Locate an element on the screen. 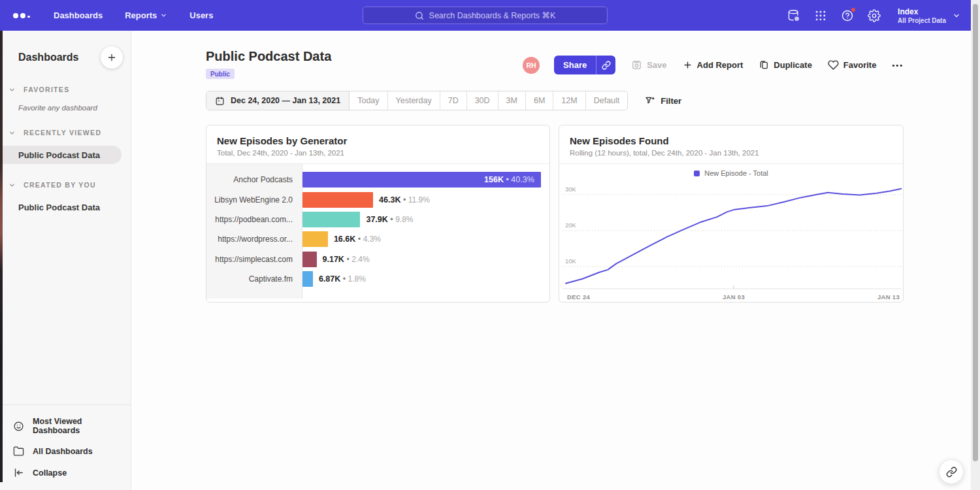  line-chart: 10K20K30KDEC 24JAN 03JAN 13 is located at coordinates (732, 241).